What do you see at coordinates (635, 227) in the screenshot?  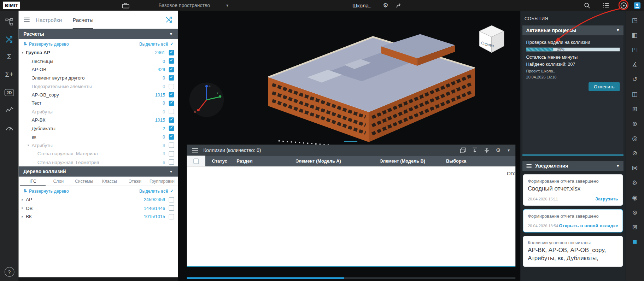 I see `isolate-icon: ⊠` at bounding box center [635, 227].